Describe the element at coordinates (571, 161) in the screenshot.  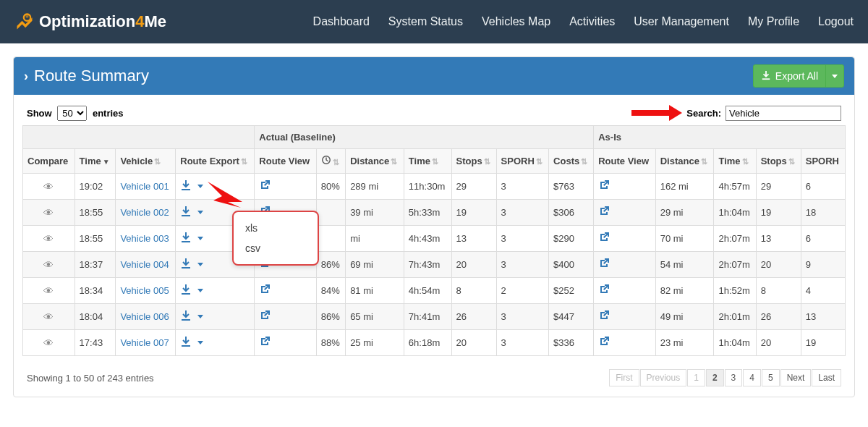
I see `col-actual-costs: Costs⇅` at that location.